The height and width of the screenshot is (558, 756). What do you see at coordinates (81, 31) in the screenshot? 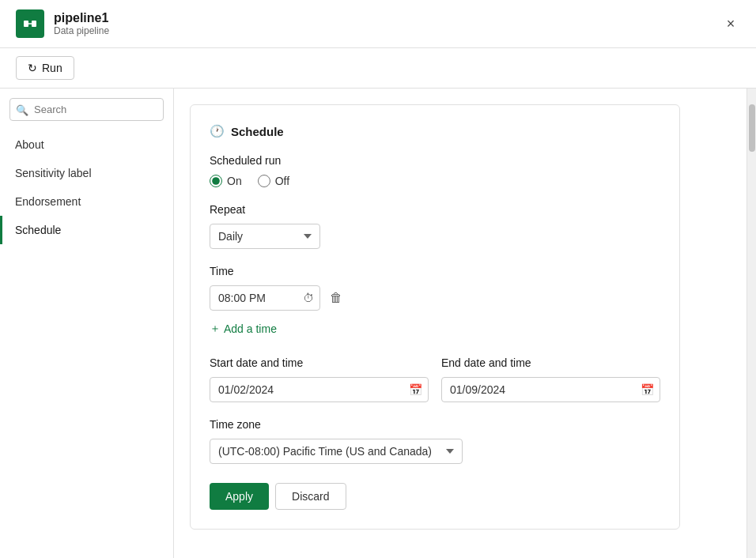
I see `dialog-subtitle: Data pipeline` at bounding box center [81, 31].